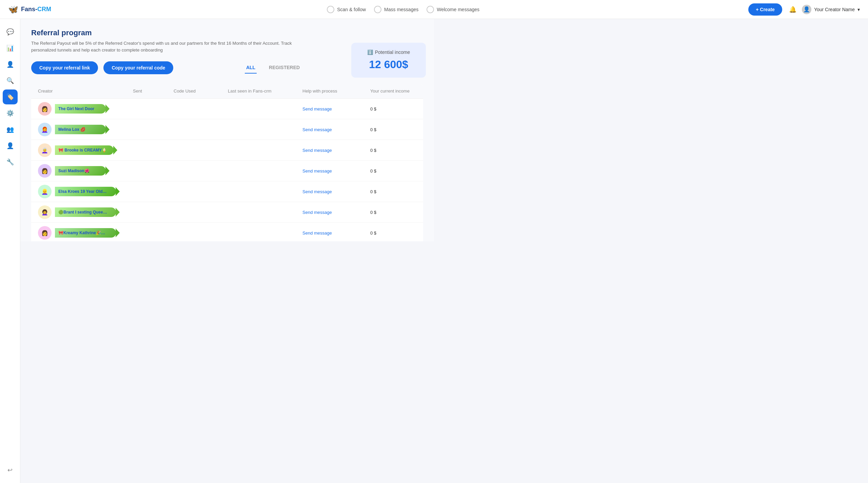 The height and width of the screenshot is (483, 868). I want to click on page-description: The Referral Payout will be 5% of the Re…, so click(167, 47).